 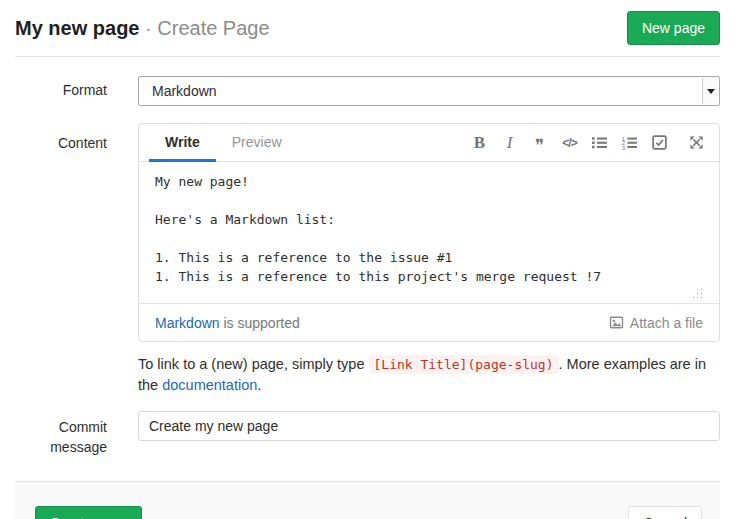 I want to click on fullscreen-icon, so click(x=696, y=143).